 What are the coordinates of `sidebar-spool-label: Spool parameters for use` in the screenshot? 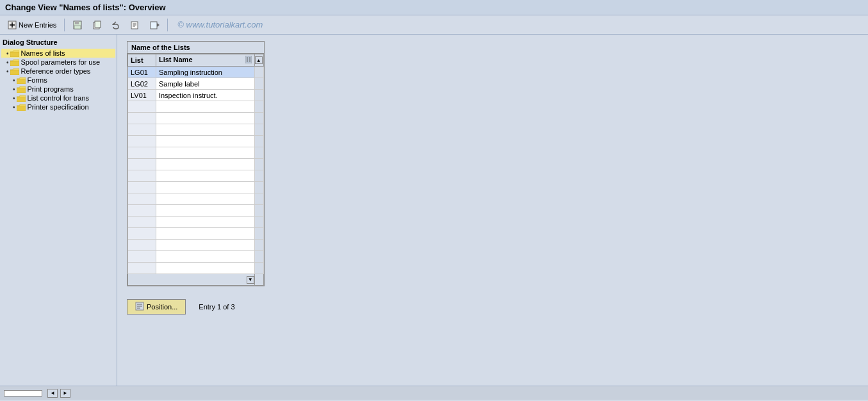 It's located at (61, 62).